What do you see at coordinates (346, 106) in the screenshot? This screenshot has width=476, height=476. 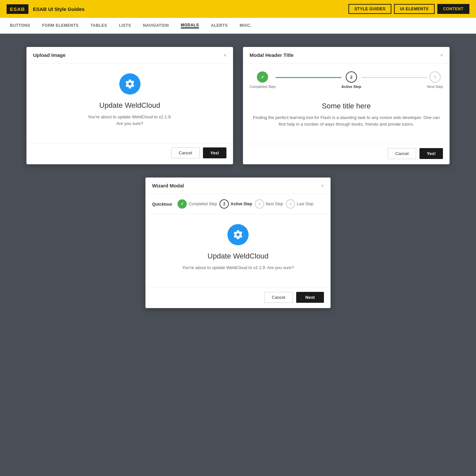 I see `modal-header-title-modal: Modal Header Title × ✓ Completed Step 2 …` at bounding box center [346, 106].